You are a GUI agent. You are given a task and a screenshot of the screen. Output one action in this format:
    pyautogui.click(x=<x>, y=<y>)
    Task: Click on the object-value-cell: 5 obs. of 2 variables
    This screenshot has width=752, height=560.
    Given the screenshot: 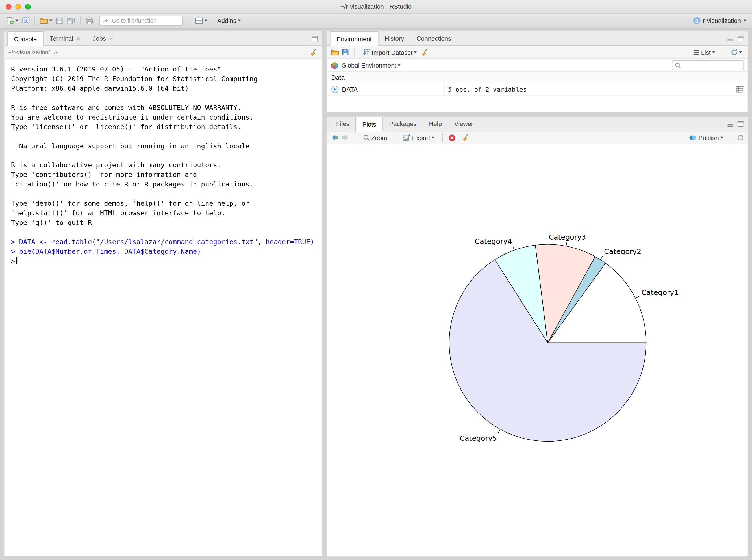 What is the action you would take?
    pyautogui.click(x=590, y=89)
    